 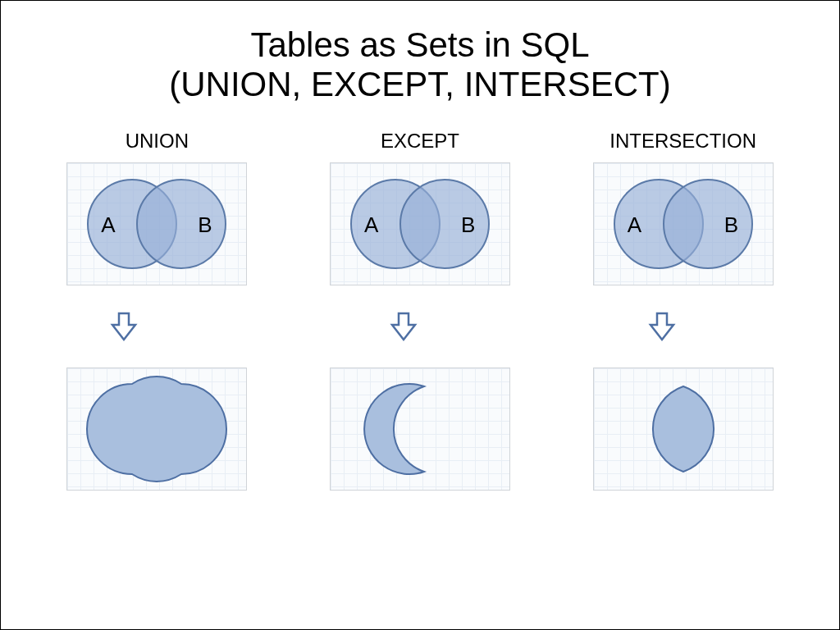 What do you see at coordinates (420, 429) in the screenshot?
I see `crescent-shape-icon` at bounding box center [420, 429].